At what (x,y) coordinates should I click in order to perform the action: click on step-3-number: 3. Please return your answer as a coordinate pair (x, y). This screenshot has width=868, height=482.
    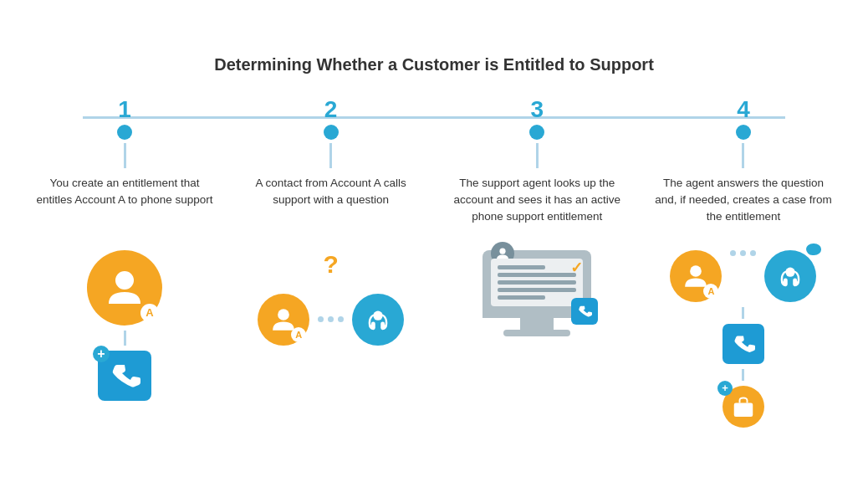
    Looking at the image, I should click on (538, 110).